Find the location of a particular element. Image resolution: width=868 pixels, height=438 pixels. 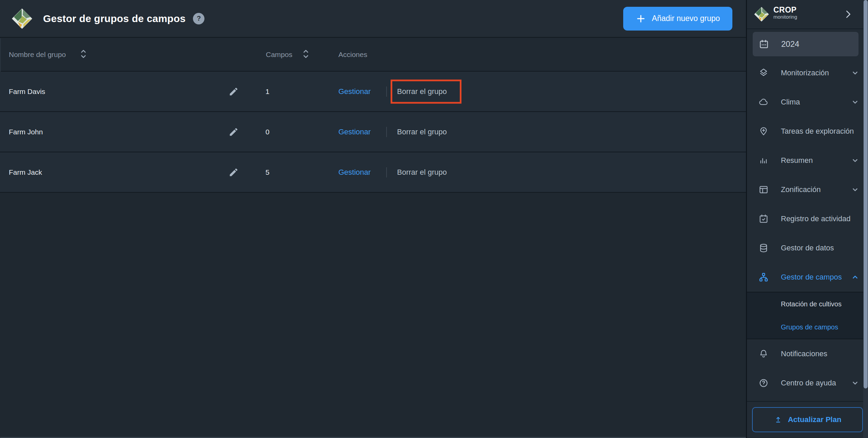

sort-icon-campos is located at coordinates (306, 55).